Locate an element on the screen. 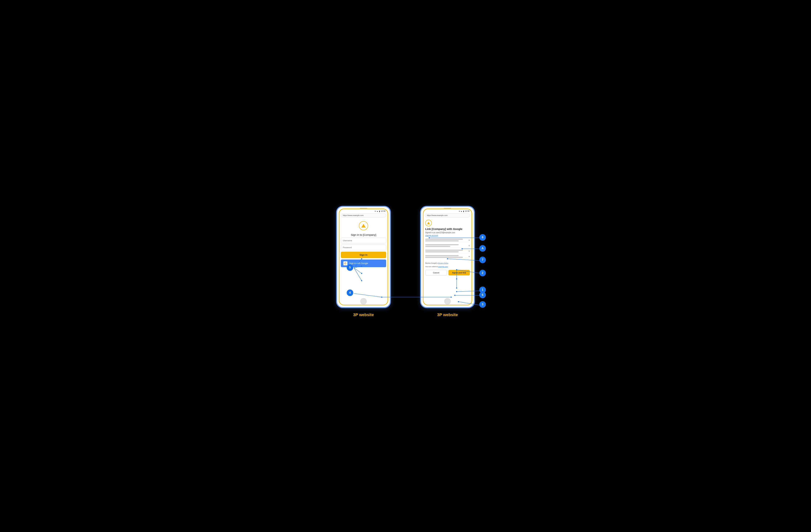 This screenshot has height=532, width=811. unlink-link: example.com is located at coordinates (443, 267).